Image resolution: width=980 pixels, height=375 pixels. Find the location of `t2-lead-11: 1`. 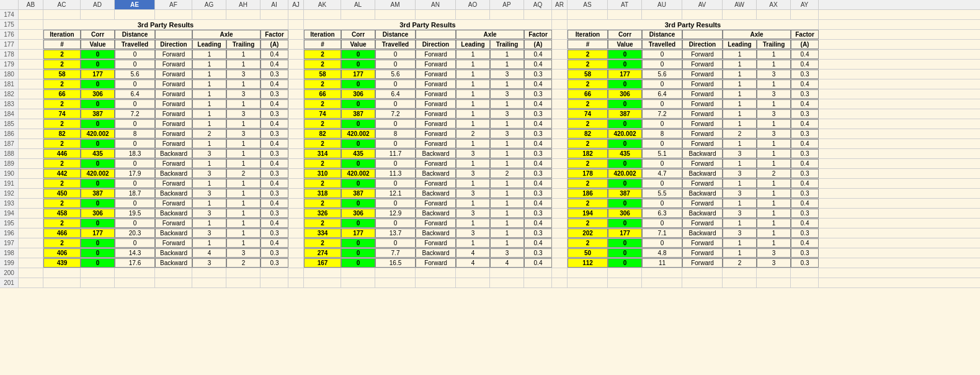

t2-lead-11: 1 is located at coordinates (473, 164).